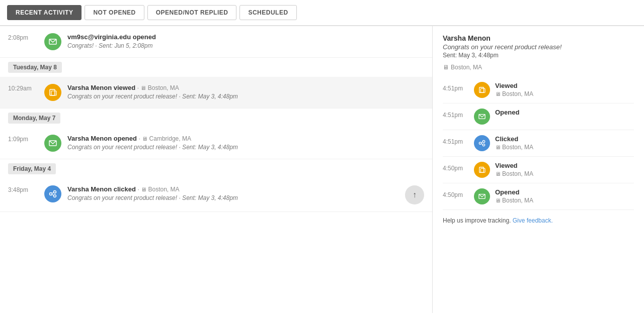 This screenshot has width=644, height=317. What do you see at coordinates (192, 13) in the screenshot?
I see `tab-opened-not-replied: OPENED/NOT REPLIED` at bounding box center [192, 13].